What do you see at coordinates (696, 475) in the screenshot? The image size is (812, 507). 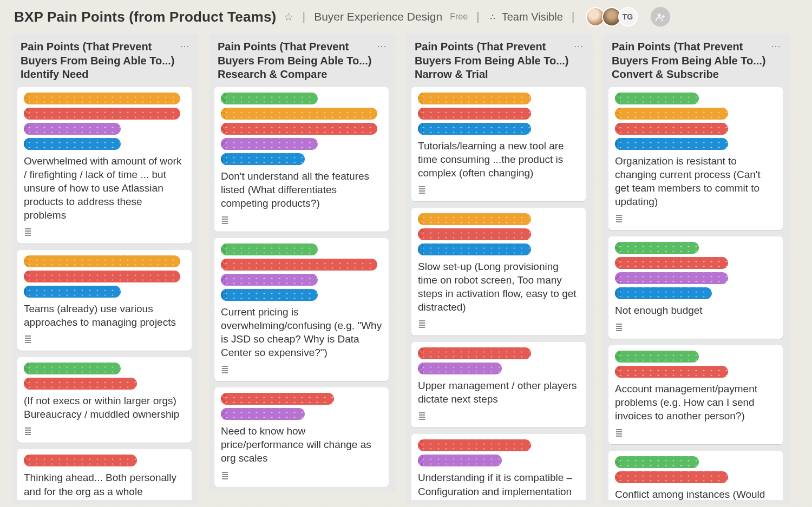 I see `card: Conflict among instances (Would like to …` at bounding box center [696, 475].